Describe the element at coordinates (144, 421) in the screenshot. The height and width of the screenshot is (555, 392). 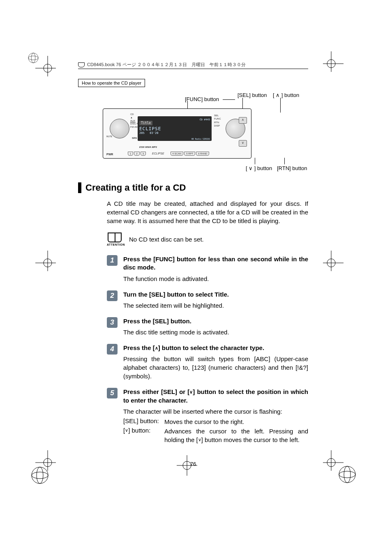
I see `table-label: [SEL] button:` at that location.